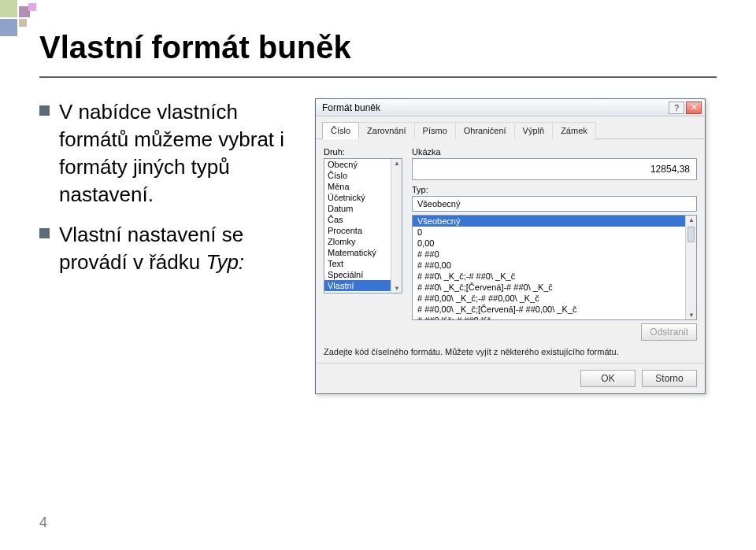 This screenshot has height=550, width=756. Describe the element at coordinates (363, 152) in the screenshot. I see `kind-label: Druh:` at that location.